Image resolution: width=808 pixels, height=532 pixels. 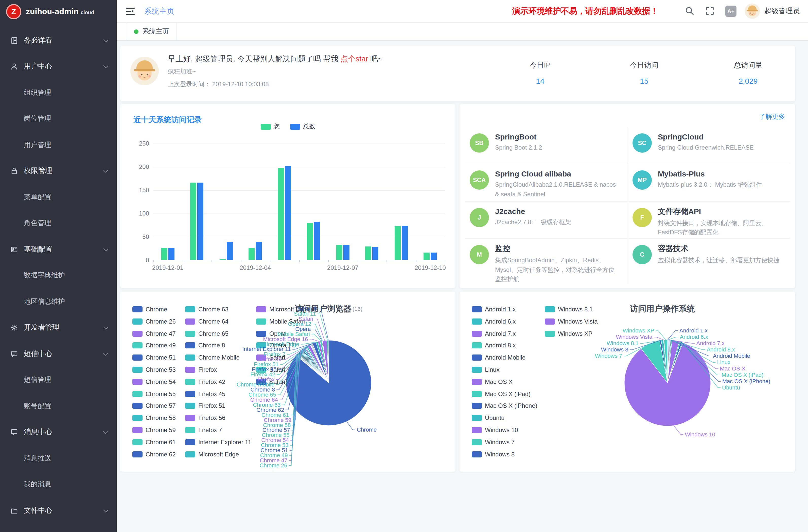 What do you see at coordinates (719, 249) in the screenshot?
I see `product-title: 容器技术` at bounding box center [719, 249].